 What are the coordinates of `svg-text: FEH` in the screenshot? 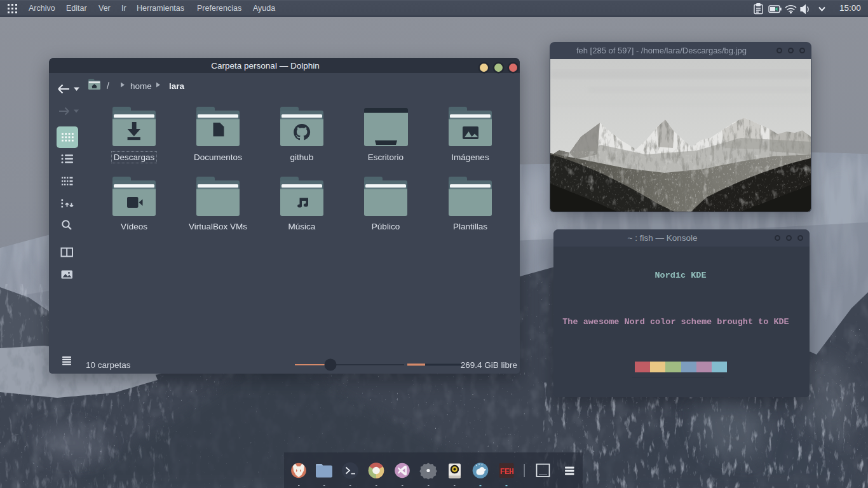 It's located at (507, 471).